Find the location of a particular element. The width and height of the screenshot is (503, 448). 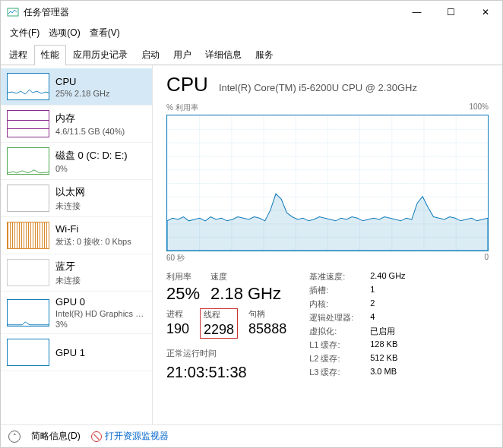

sidebar-item-memory: 内存 4.6/11.5 GB (40%) is located at coordinates (76, 125).